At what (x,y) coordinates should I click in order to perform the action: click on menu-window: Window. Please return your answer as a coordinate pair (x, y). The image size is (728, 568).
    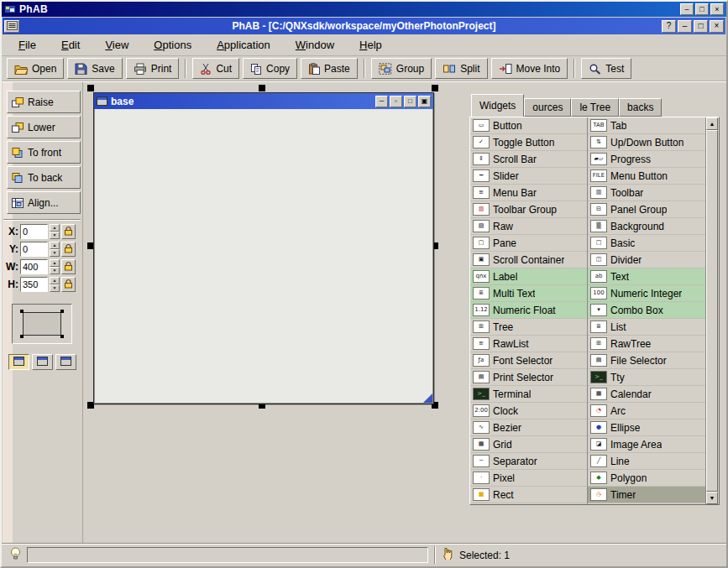
    Looking at the image, I should click on (315, 45).